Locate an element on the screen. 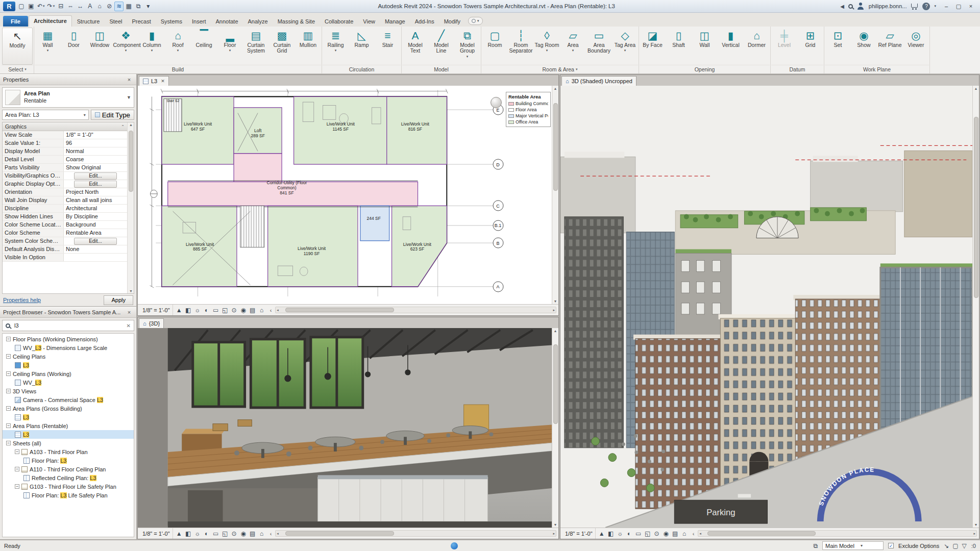  temporary-view-icon: ▤ is located at coordinates (253, 534).